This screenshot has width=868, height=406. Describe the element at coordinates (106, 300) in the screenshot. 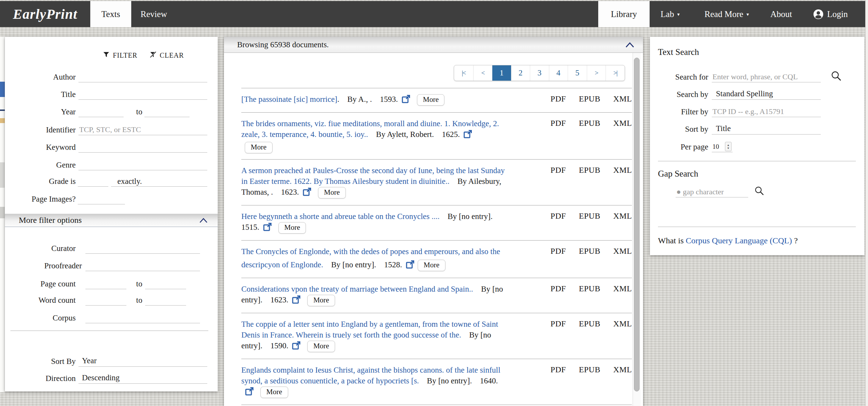

I see `word-count-from-field` at that location.